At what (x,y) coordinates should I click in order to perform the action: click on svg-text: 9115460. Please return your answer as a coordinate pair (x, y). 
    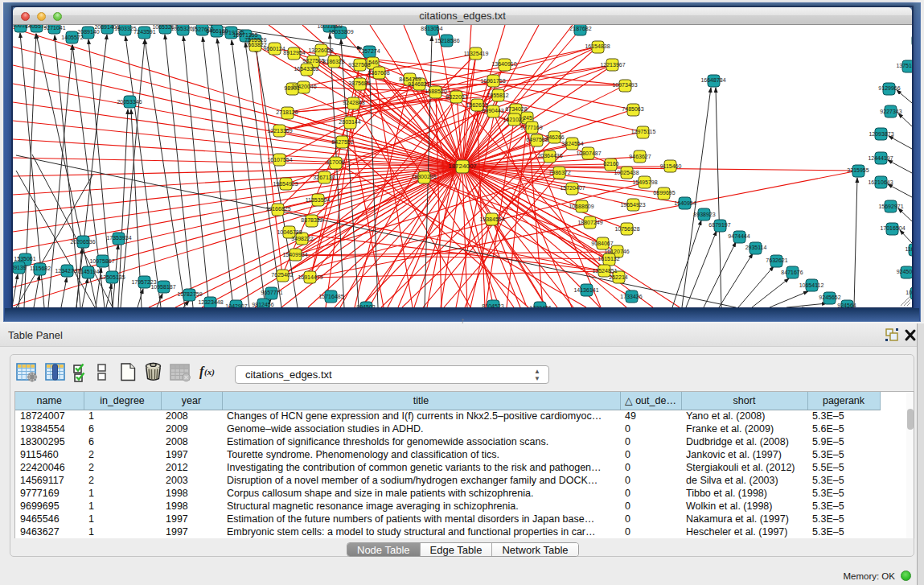
    Looking at the image, I should click on (671, 166).